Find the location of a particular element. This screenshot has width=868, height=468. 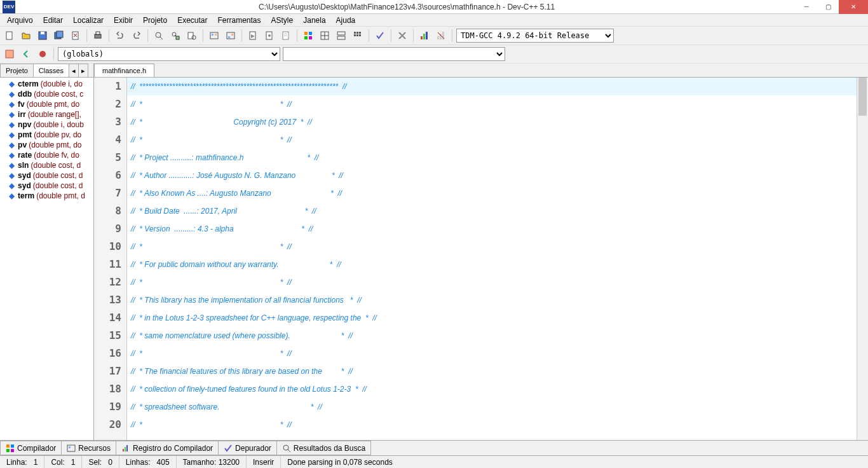

tab-classes: Classes is located at coordinates (51, 70).